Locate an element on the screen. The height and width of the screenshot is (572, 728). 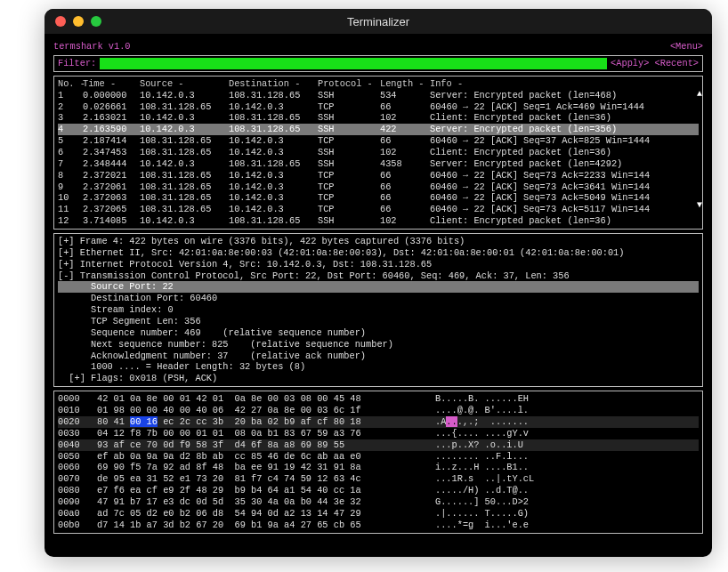
hex-row: 000042 01 0a 8e 00 01 42 01 0a 8e 00 03 … is located at coordinates (378, 399).